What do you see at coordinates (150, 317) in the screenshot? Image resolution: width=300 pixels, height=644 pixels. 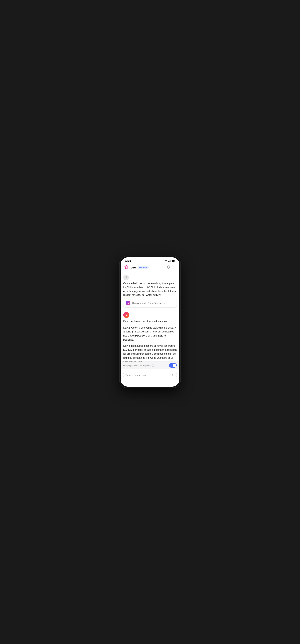 I see `chat-area: Can you help me to create a 4-day travel…` at bounding box center [150, 317].